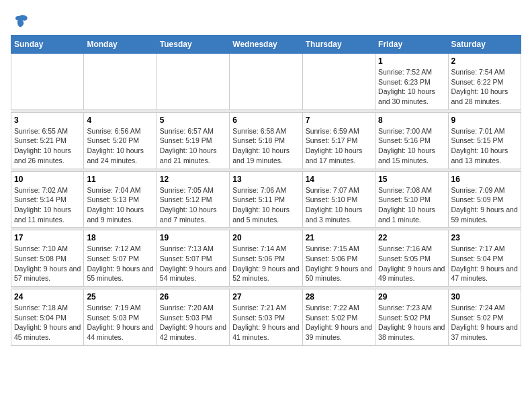 The height and width of the screenshot is (411, 532). I want to click on calendar-cell: 10Sunrise: 7:02 AM Sunset: 5:14 PM Dayli…, so click(48, 199).